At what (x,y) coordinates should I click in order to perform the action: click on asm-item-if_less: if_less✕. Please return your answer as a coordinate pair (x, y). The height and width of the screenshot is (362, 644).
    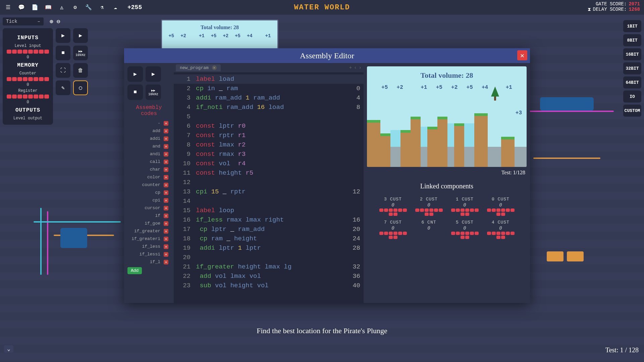
    Looking at the image, I should click on (149, 247).